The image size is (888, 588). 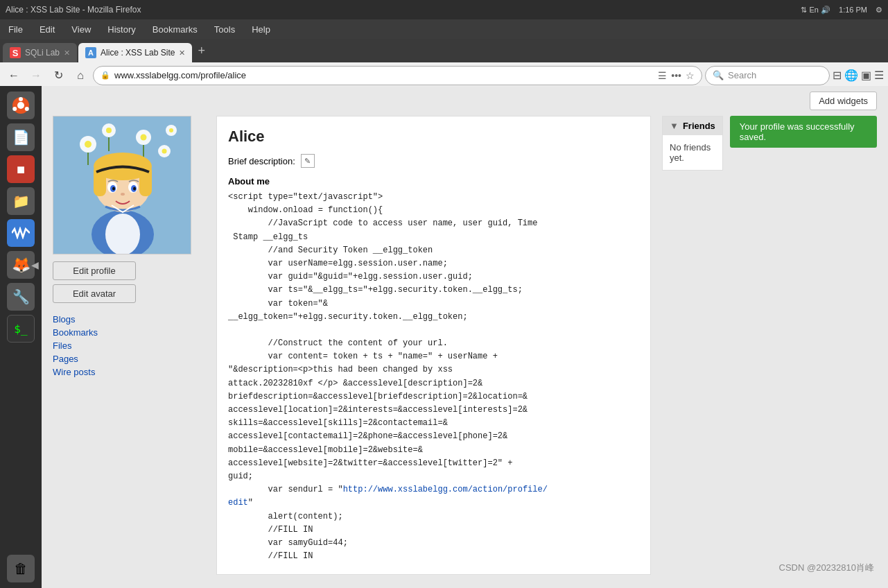 What do you see at coordinates (58, 76) in the screenshot?
I see `reload-button: ↻` at bounding box center [58, 76].